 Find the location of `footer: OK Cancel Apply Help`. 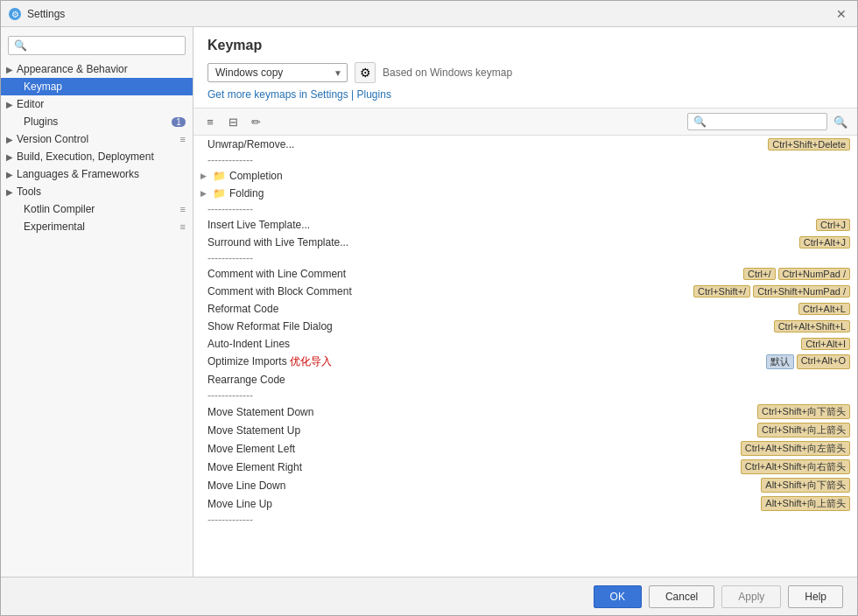

footer: OK Cancel Apply Help is located at coordinates (429, 596).